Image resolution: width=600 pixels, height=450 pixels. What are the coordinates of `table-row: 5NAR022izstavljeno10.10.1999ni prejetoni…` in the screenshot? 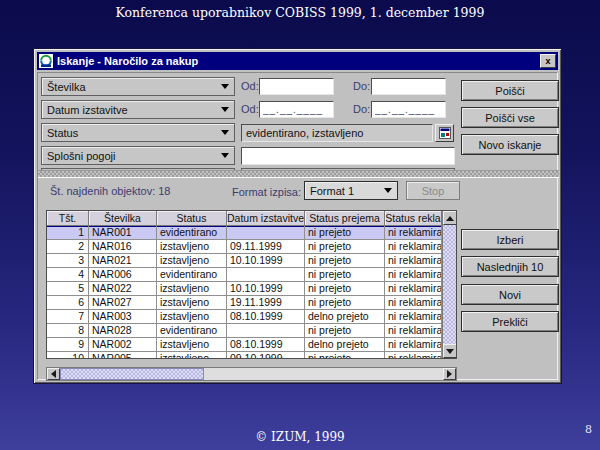 It's located at (244, 289).